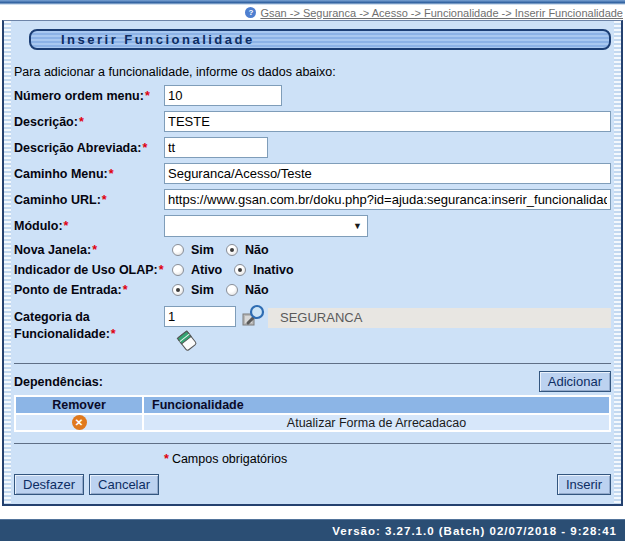 This screenshot has height=541, width=625. What do you see at coordinates (79, 422) in the screenshot?
I see `remover-cell: ✕` at bounding box center [79, 422].